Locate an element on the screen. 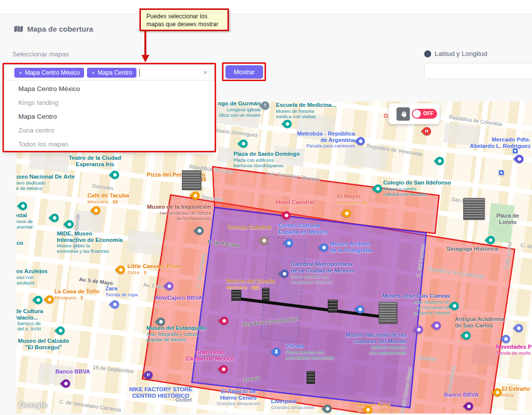  poi-label: Novedades PTienda de muñe is located at coordinates (514, 350).